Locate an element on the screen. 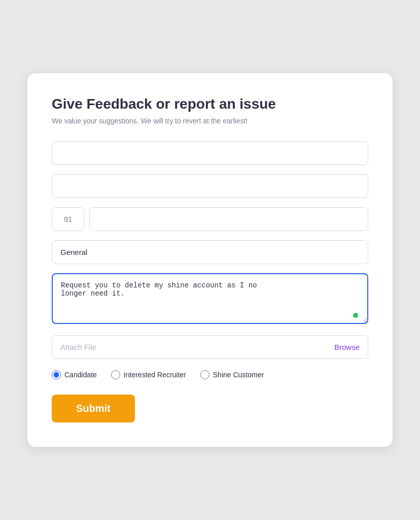  category-field-wrapper is located at coordinates (210, 252).